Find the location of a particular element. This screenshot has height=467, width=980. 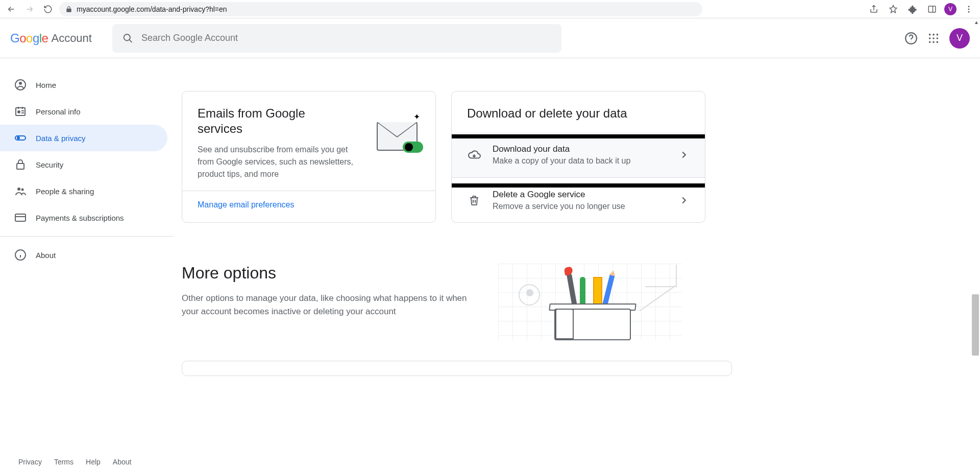

browser-profile-avatar: V is located at coordinates (950, 9).